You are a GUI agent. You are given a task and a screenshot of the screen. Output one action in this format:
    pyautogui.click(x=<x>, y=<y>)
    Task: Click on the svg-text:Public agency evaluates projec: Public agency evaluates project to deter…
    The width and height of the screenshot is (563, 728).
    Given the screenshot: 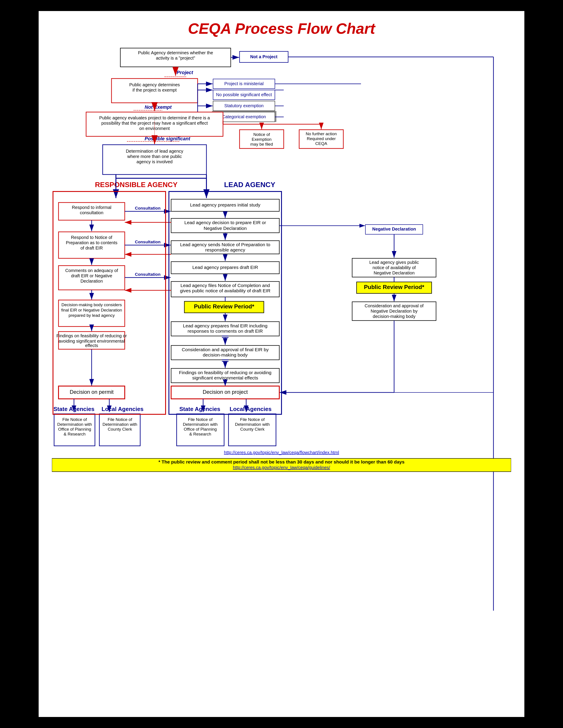 What is the action you would take?
    pyautogui.click(x=155, y=118)
    